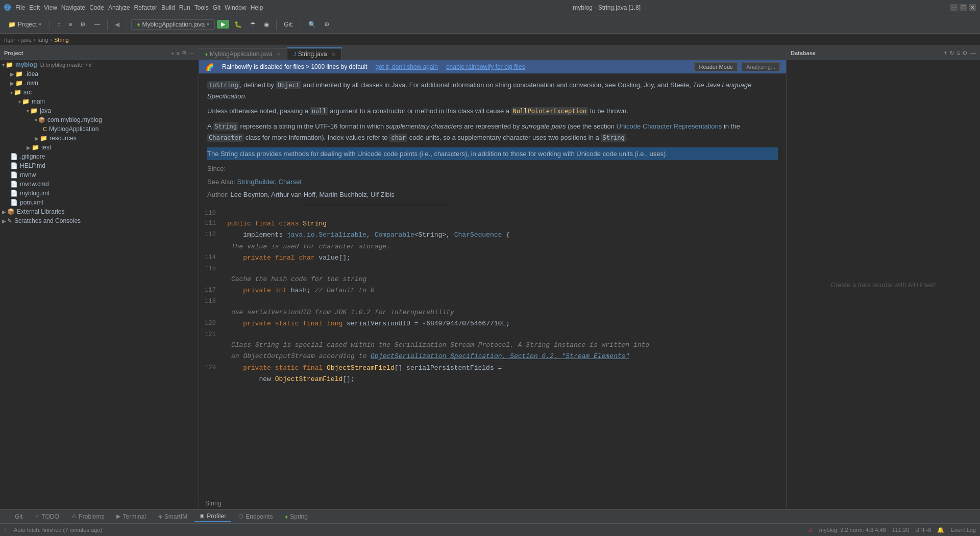  What do you see at coordinates (257, 8) in the screenshot?
I see `title-bar-menu-help: Help` at bounding box center [257, 8].